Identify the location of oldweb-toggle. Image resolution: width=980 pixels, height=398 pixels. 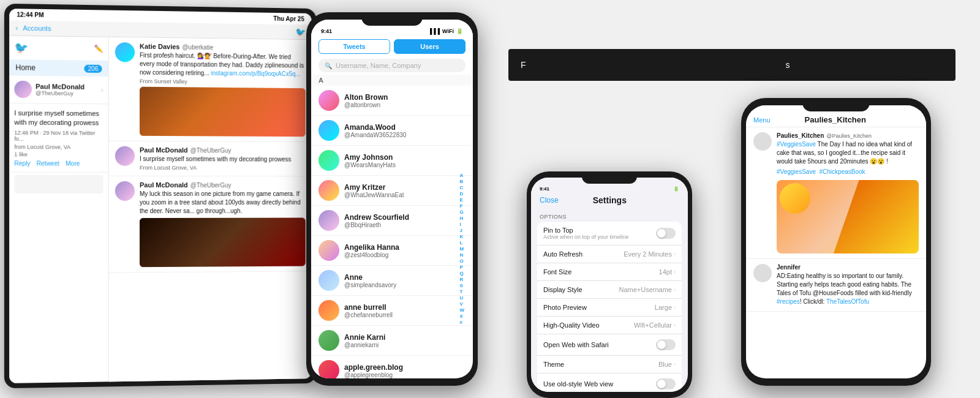
(666, 384).